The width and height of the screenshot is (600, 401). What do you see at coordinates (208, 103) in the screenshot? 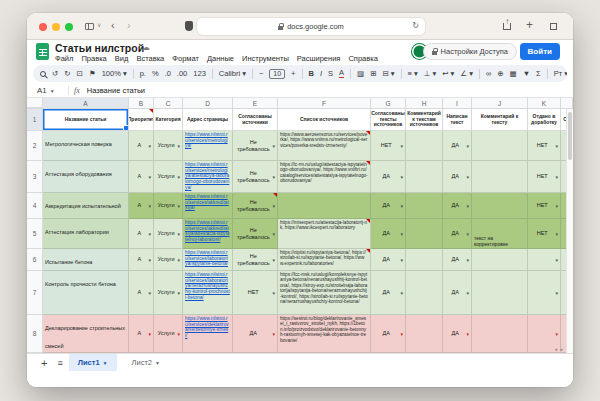
I see `column-header-D: D` at bounding box center [208, 103].